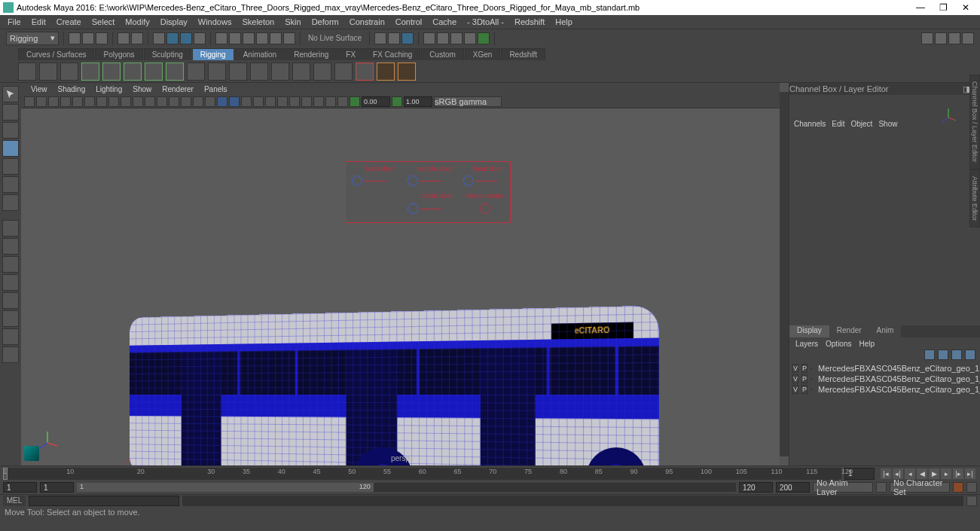 The width and height of the screenshot is (980, 531). I want to click on shelf-control2-icon, so click(407, 72).